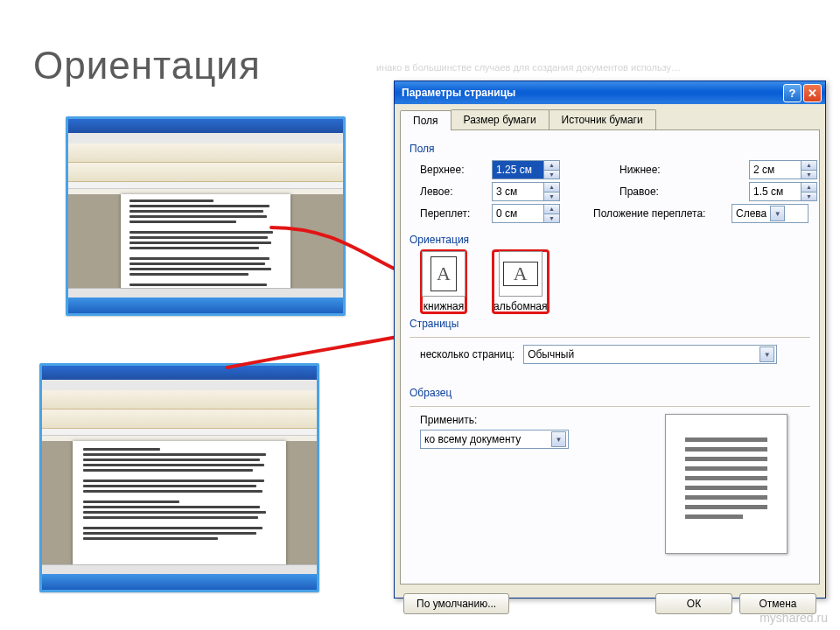 The width and height of the screenshot is (840, 630). I want to click on spin-up-icon: ▲, so click(551, 166).